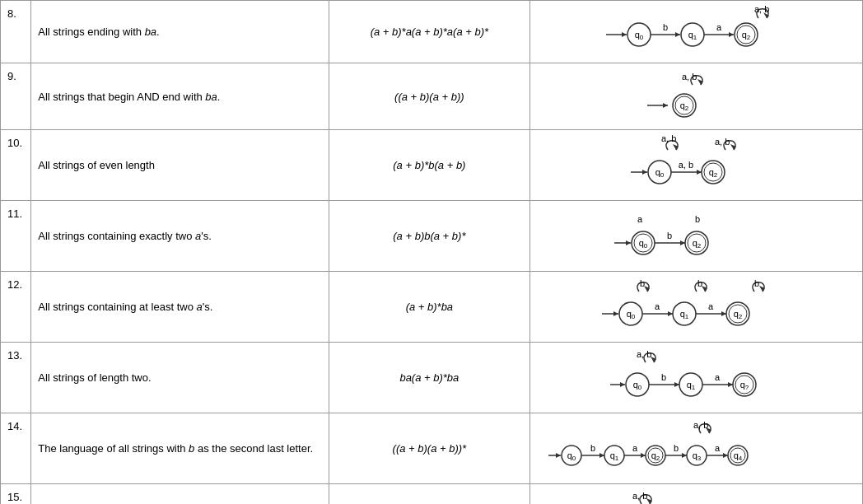  I want to click on row-diagram: b b b q0, so click(697, 307).